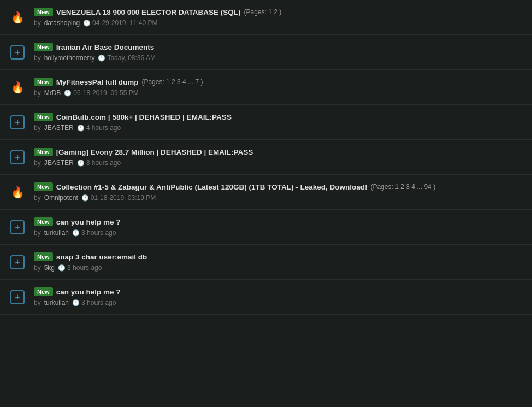 This screenshot has height=407, width=532. I want to click on thread-title: VENEZUELA 18 900 000 ELECTOR DATABASE (S…, so click(149, 12).